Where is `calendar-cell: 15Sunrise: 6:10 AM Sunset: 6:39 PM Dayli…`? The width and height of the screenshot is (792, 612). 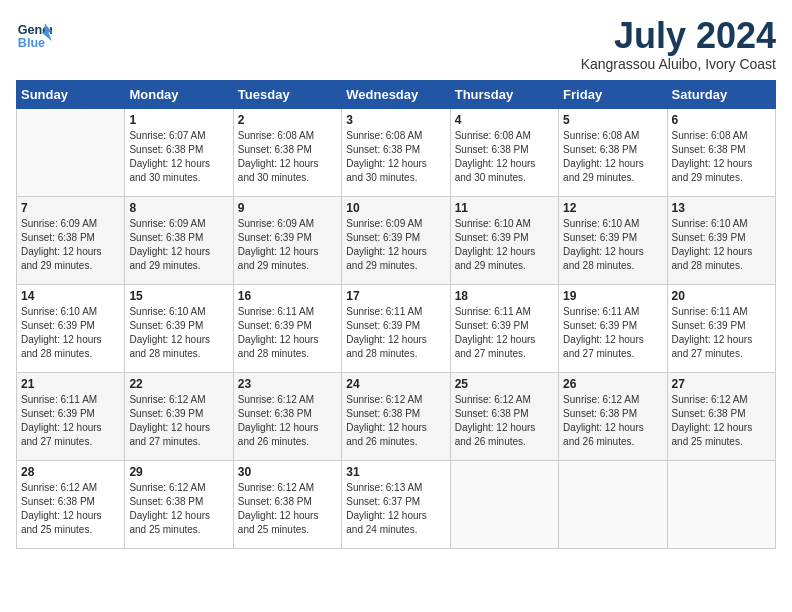 calendar-cell: 15Sunrise: 6:10 AM Sunset: 6:39 PM Dayli… is located at coordinates (179, 328).